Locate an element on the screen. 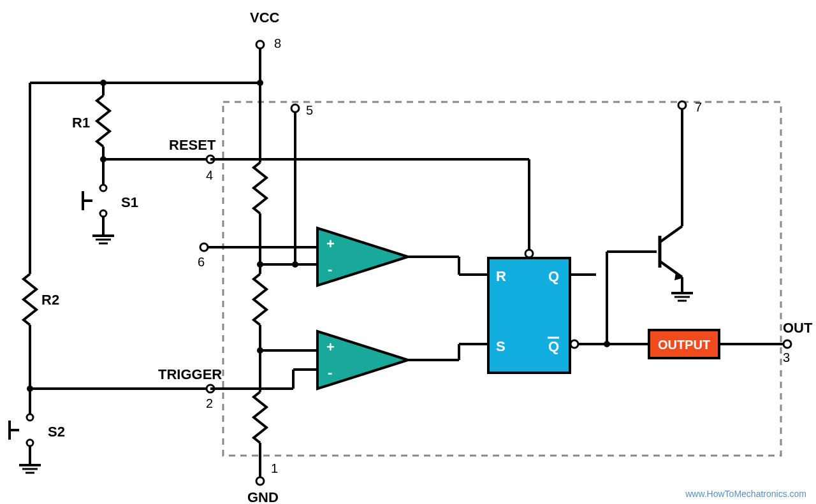 This screenshot has height=504, width=816. reset-label: RESET is located at coordinates (193, 145).